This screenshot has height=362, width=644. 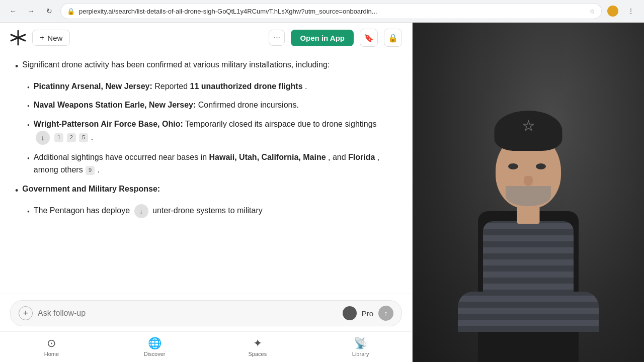 What do you see at coordinates (90, 170) in the screenshot?
I see `cite-9: 9` at bounding box center [90, 170].